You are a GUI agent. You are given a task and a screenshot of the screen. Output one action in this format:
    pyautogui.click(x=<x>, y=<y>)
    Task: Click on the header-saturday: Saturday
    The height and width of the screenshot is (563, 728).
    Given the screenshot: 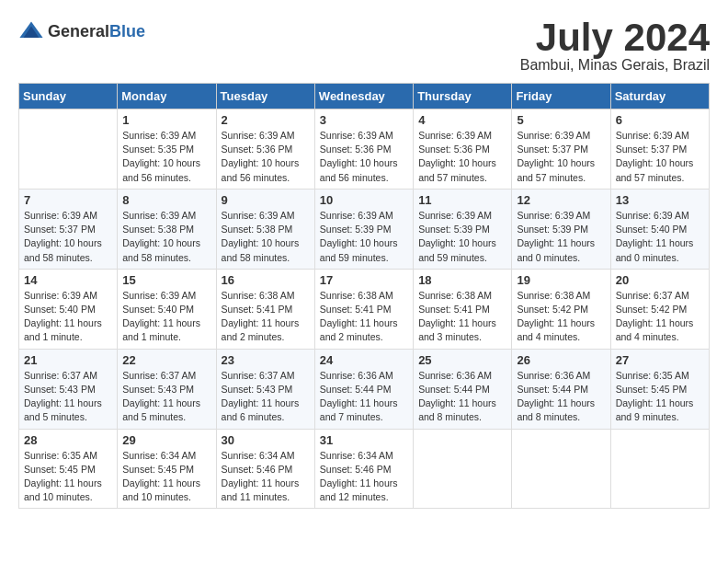 What is the action you would take?
    pyautogui.click(x=660, y=97)
    